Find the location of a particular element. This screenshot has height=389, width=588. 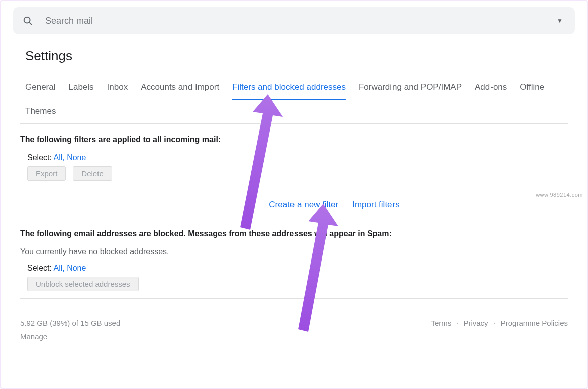

unblock-button: Unblock selected addresses is located at coordinates (83, 284).